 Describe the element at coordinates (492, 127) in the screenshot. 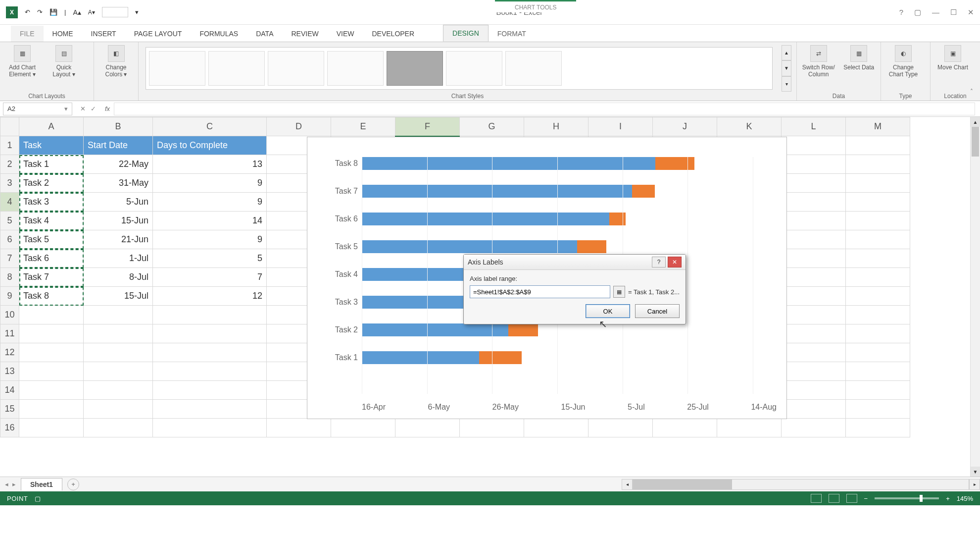

I see `col-header: G` at that location.